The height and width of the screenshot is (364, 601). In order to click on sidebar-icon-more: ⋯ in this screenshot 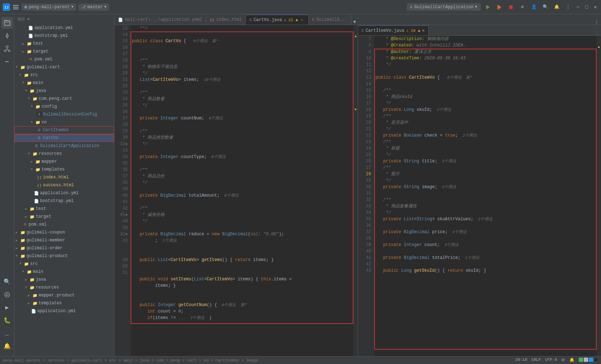, I will do `click(7, 62)`.